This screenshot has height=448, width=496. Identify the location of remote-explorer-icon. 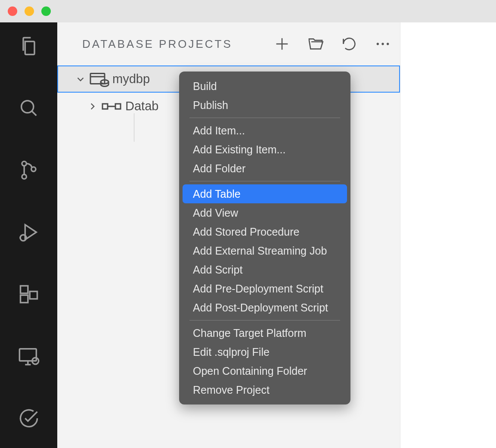
(29, 356).